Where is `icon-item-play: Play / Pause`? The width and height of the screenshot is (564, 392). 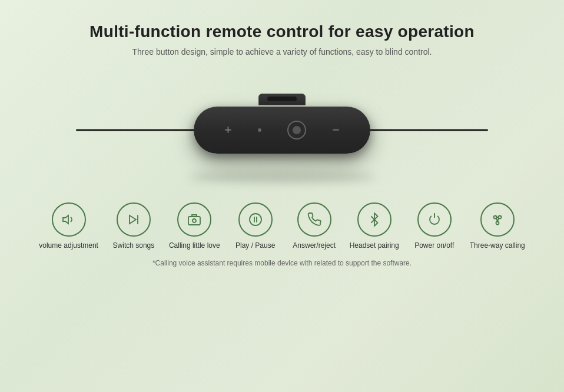
icon-item-play: Play / Pause is located at coordinates (256, 227).